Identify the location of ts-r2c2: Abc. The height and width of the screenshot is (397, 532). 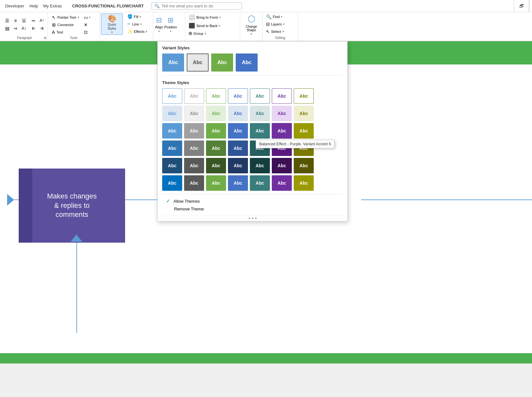
(194, 113).